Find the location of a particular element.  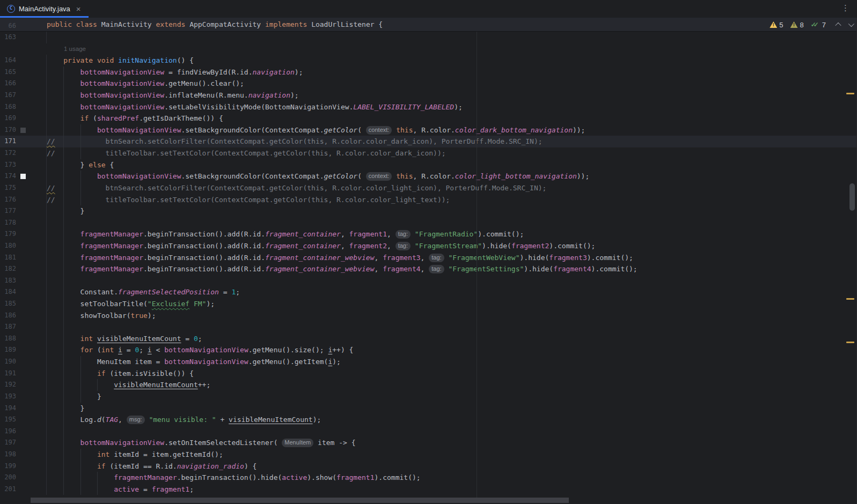

line-number: 172 is located at coordinates (8, 153).